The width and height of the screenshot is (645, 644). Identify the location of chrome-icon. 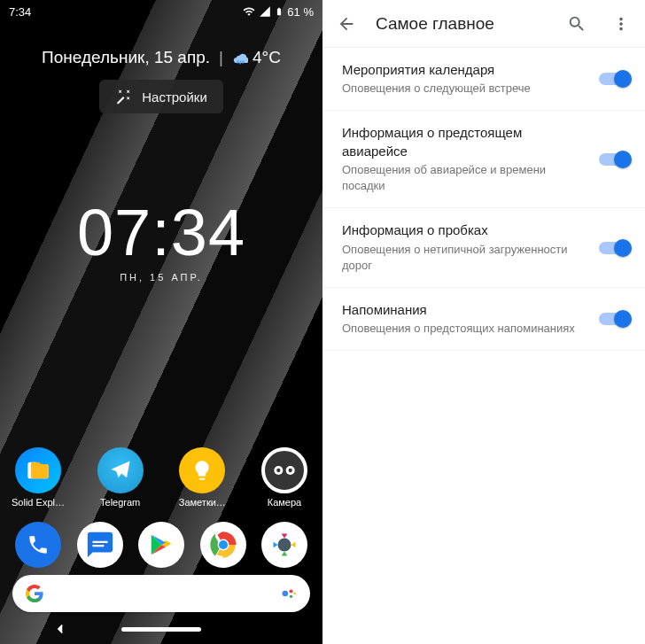
(223, 545).